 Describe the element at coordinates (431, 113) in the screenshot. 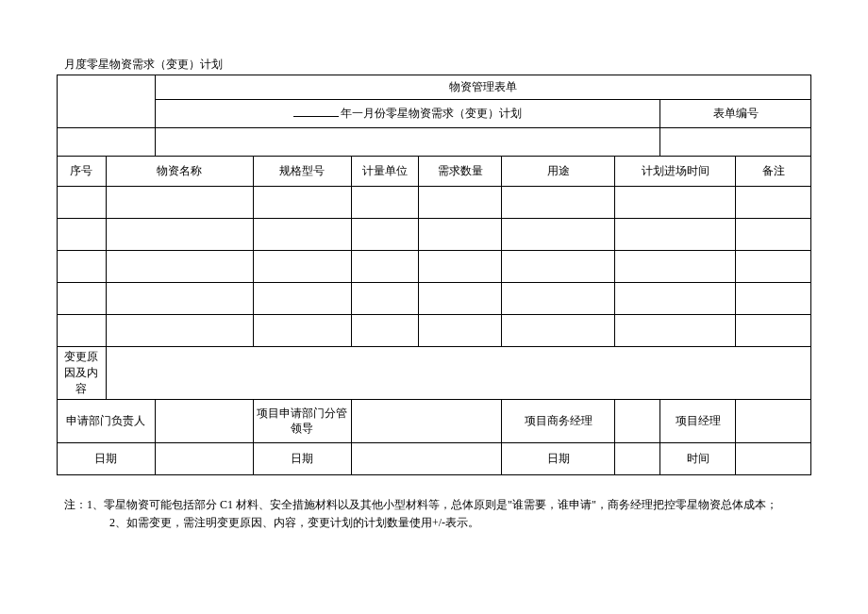

I see `subtitle-text: 年一月份零星物资需求（变更）计划` at that location.